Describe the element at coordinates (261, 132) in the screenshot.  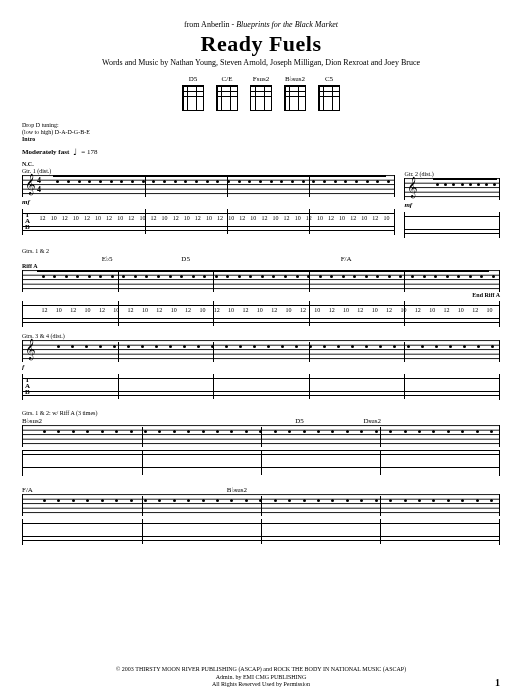
I see `tuning-notes: (low to high) D-A-D-G-B-E` at that location.